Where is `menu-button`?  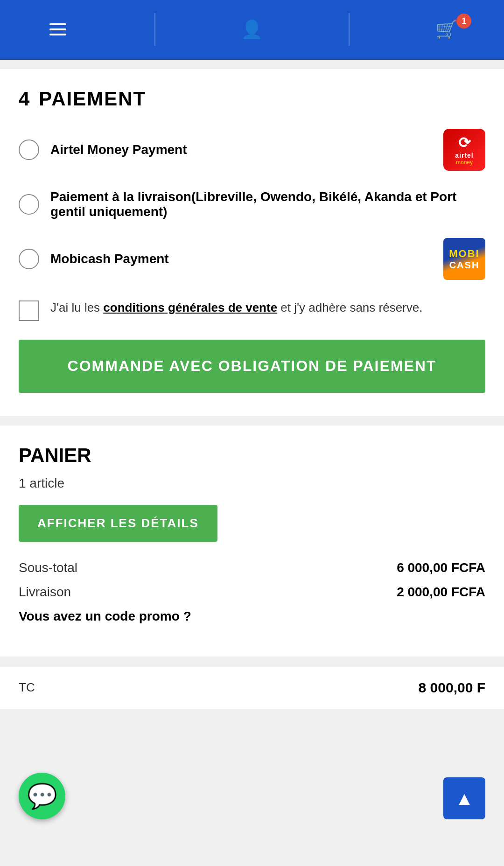 menu-button is located at coordinates (58, 29).